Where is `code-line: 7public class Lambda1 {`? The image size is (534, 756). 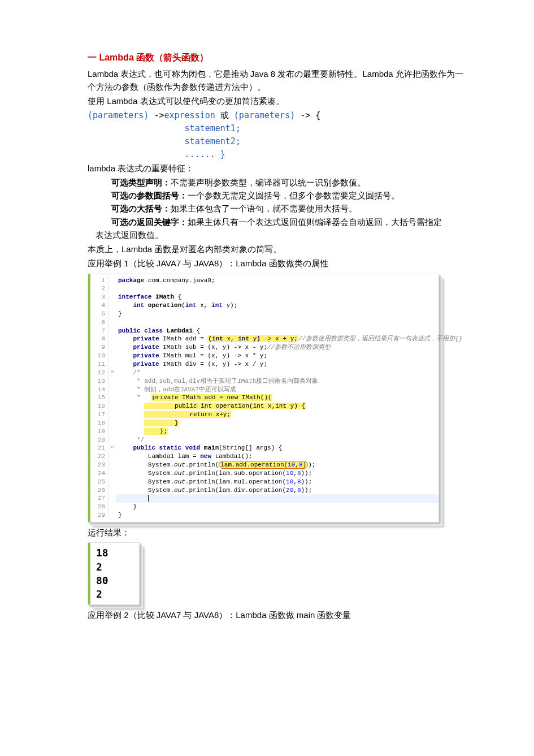 code-line: 7public class Lambda1 { is located at coordinates (264, 331).